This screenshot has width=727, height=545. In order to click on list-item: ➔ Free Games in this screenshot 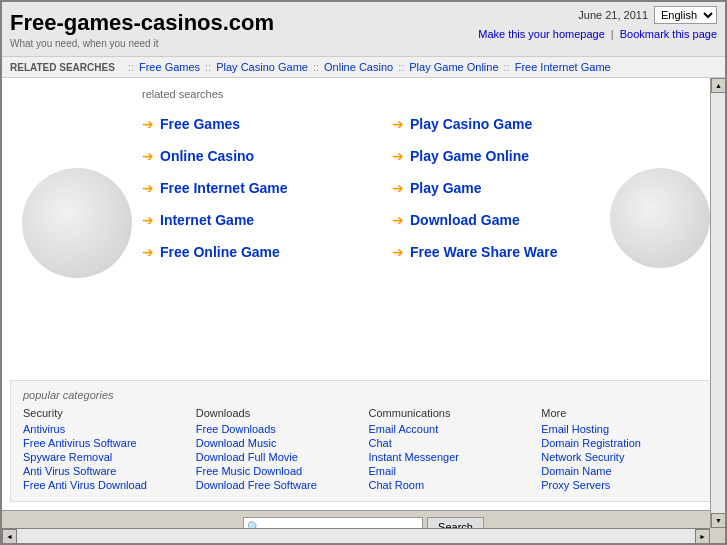, I will do `click(267, 124)`.